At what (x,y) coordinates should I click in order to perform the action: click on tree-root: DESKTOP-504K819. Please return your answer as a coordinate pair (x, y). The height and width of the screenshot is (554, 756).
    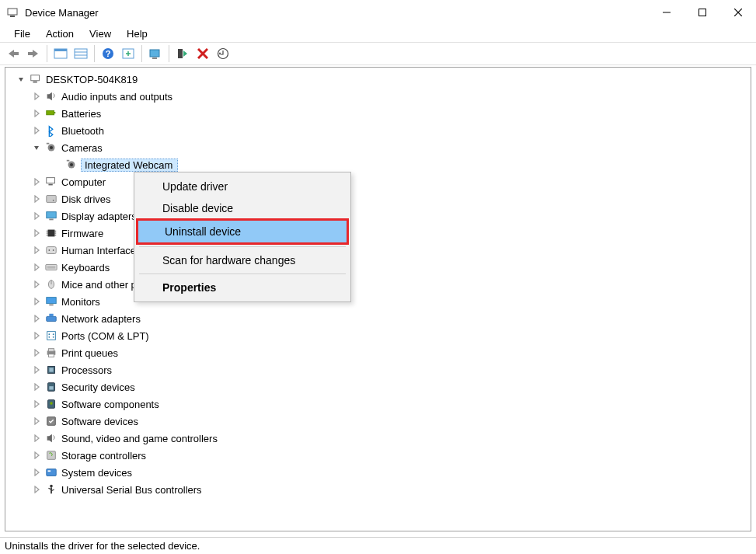
    Looking at the image, I should click on (378, 79).